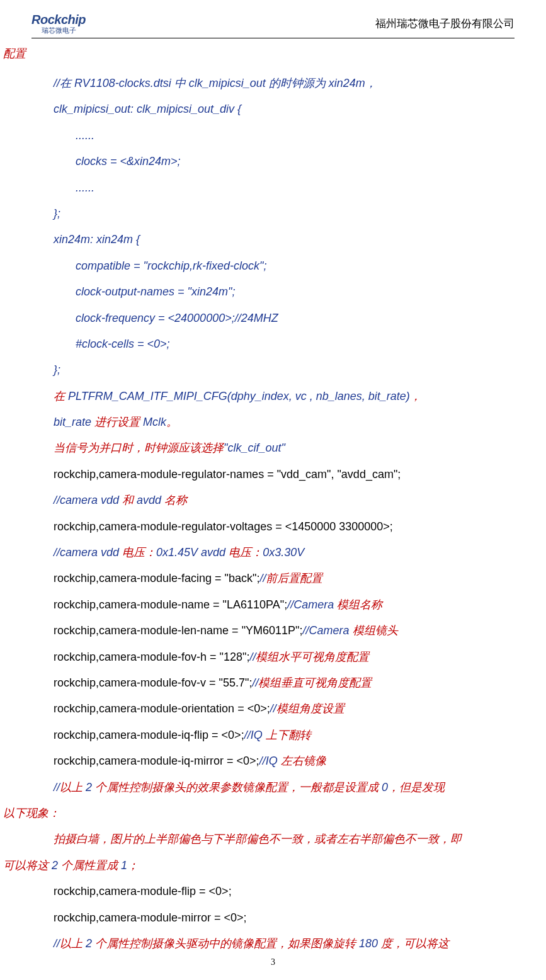  I want to click on code-line: //以上 2 个属性控制摄像头驱动中的镜像配置，如果图像旋转 180 度，可以将…, so click(284, 943).